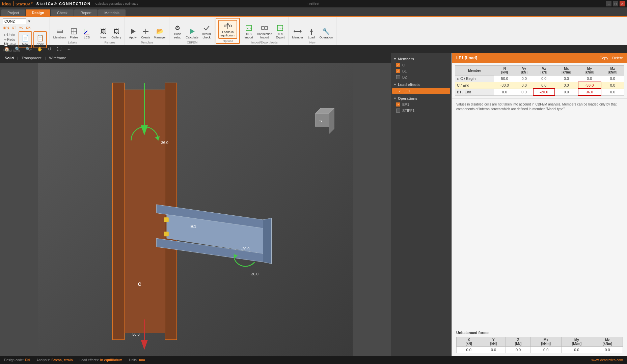 This screenshot has height=364, width=627. What do you see at coordinates (398, 65) in the screenshot?
I see `member-c-checkbox` at bounding box center [398, 65].